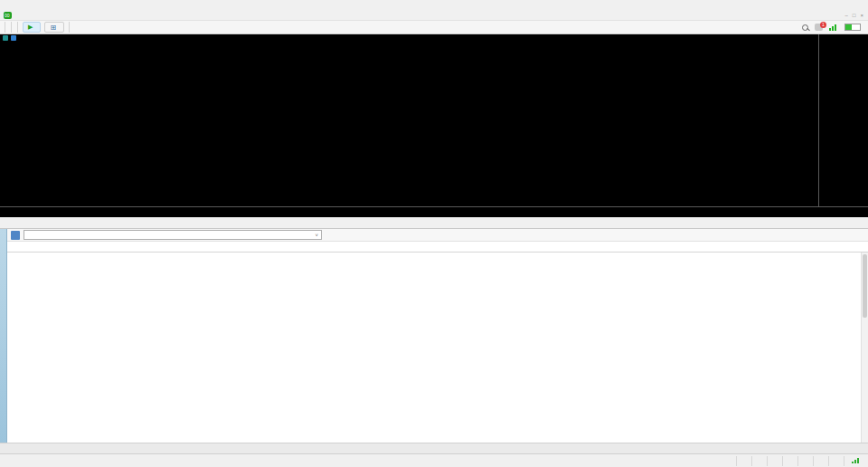 The image size is (868, 467). Describe the element at coordinates (855, 462) in the screenshot. I see `ping-value` at that location.